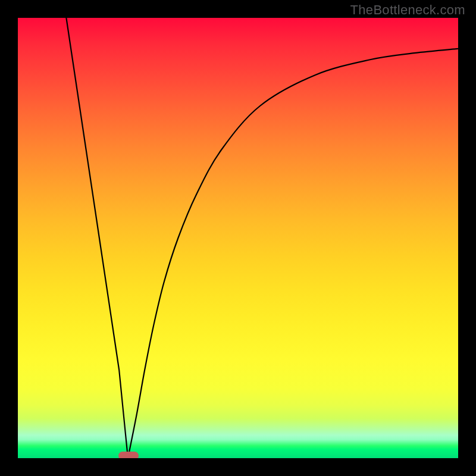 Image resolution: width=476 pixels, height=476 pixels. What do you see at coordinates (129, 455) in the screenshot?
I see `optimal-point-marker` at bounding box center [129, 455].